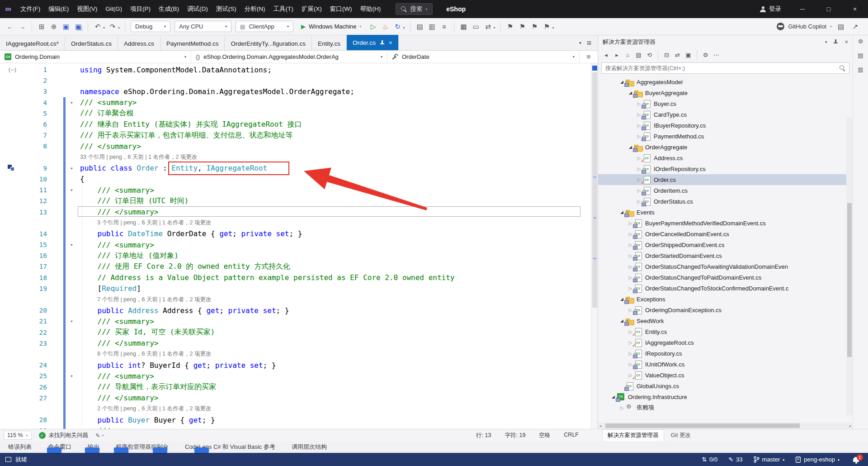 The image size is (868, 466). I want to click on tree-item: ◢BuyerAggregate, so click(725, 93).